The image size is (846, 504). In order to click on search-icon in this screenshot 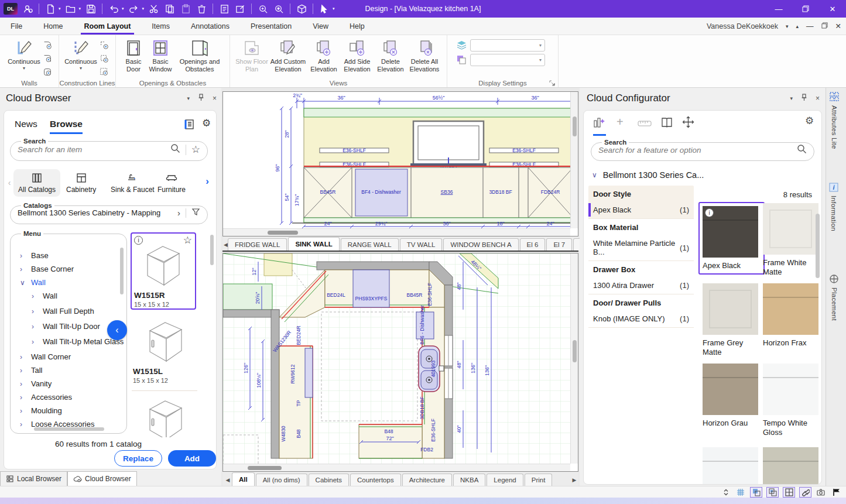, I will do `click(176, 150)`.